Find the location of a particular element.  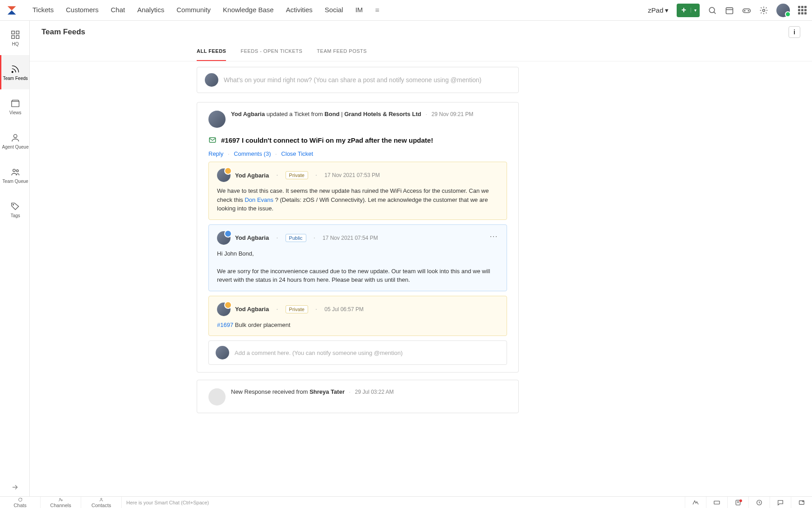

feedtab-all: ALL FEEDS is located at coordinates (211, 52).